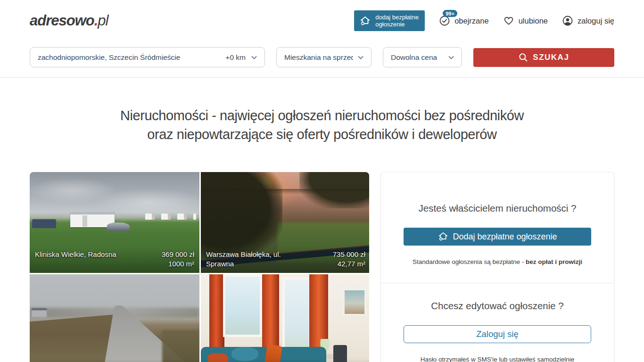 Image resolution: width=644 pixels, height=362 pixels. What do you see at coordinates (450, 13) in the screenshot?
I see `viewed-badge: 99+` at bounding box center [450, 13].